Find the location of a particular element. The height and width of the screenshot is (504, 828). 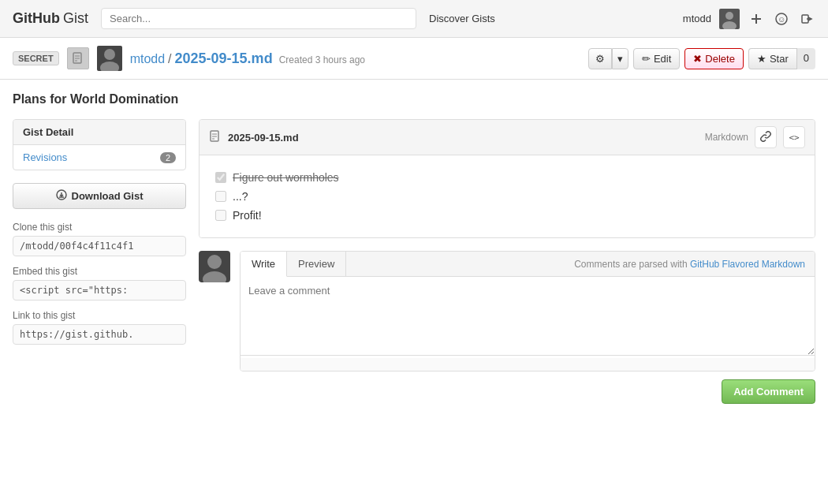

star-button-group: ★ Star 0 is located at coordinates (782, 58).